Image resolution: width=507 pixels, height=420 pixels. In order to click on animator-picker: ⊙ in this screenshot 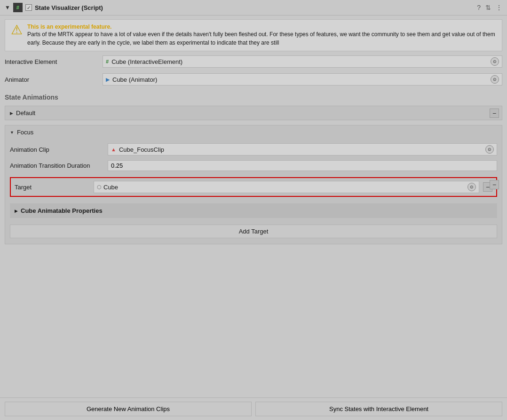, I will do `click(495, 79)`.